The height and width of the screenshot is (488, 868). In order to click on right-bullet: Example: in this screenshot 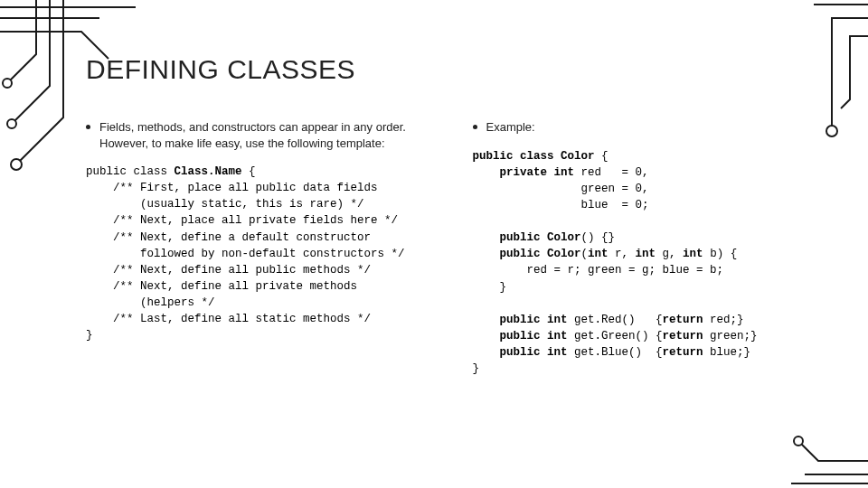, I will do `click(653, 127)`.